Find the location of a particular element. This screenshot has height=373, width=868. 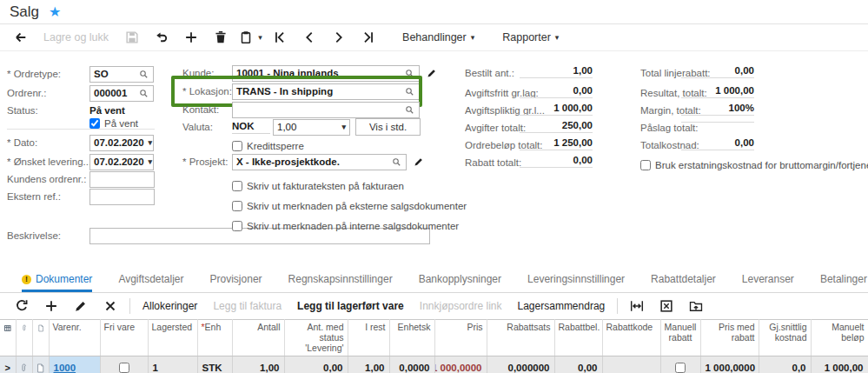

col-ant-med-status-header: Ant. med status 'Levering' is located at coordinates (316, 338).